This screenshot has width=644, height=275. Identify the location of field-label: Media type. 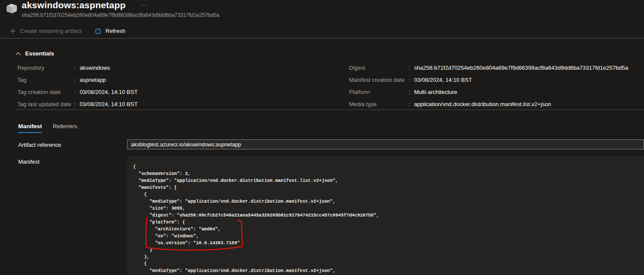
(379, 104).